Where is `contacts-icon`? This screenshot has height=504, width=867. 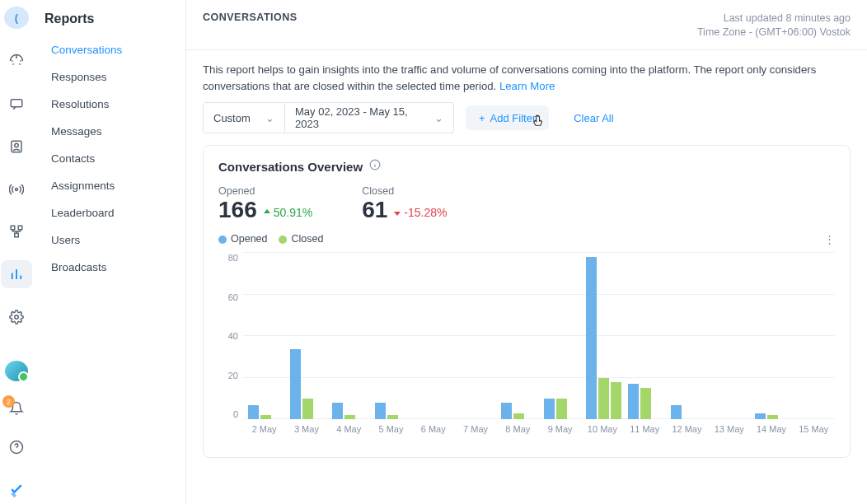 contacts-icon is located at coordinates (16, 147).